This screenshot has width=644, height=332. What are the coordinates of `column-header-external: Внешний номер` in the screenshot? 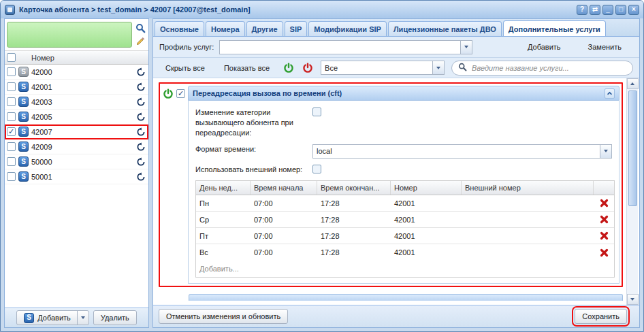 It's located at (528, 188).